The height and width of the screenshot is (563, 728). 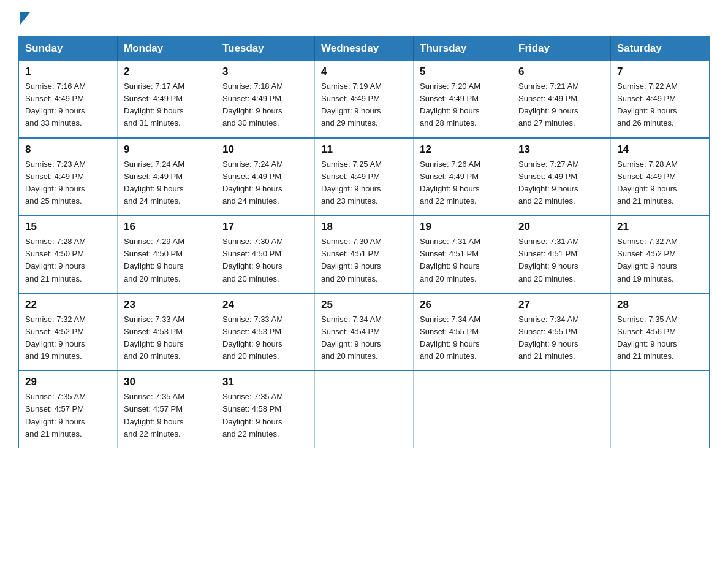 What do you see at coordinates (364, 72) in the screenshot?
I see `day-number: 4` at bounding box center [364, 72].